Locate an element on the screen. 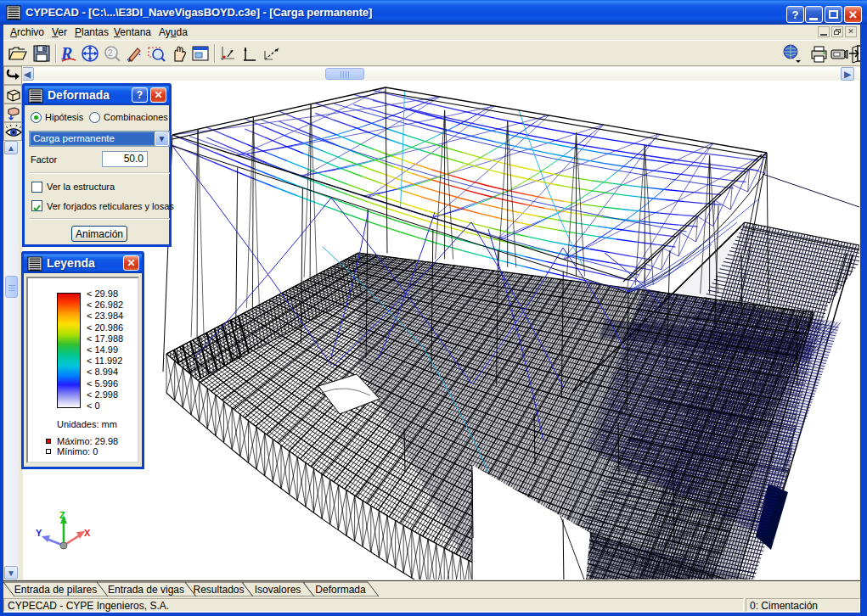 Image resolution: width=867 pixels, height=616 pixels. svg-text: Z is located at coordinates (63, 515).